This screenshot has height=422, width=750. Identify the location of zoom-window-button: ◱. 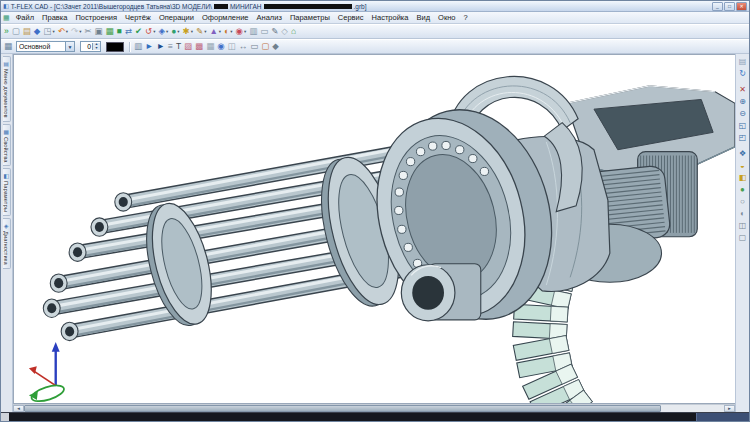
(742, 126).